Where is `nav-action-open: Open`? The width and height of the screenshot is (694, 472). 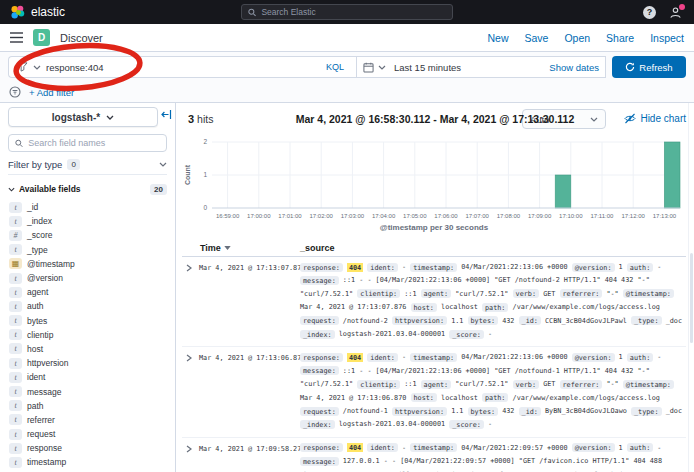 nav-action-open: Open is located at coordinates (577, 38).